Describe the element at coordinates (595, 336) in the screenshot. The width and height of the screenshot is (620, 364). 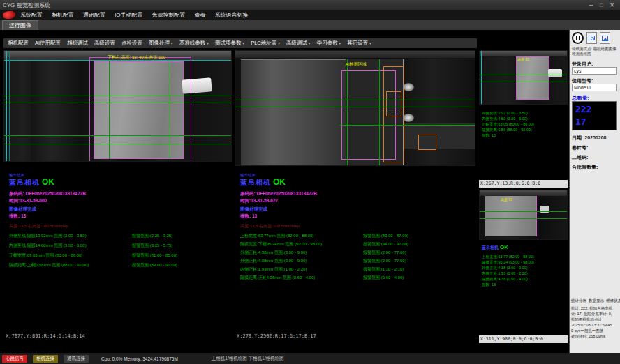
I see `stats-line: 处理耗时: 258.09ms` at that location.